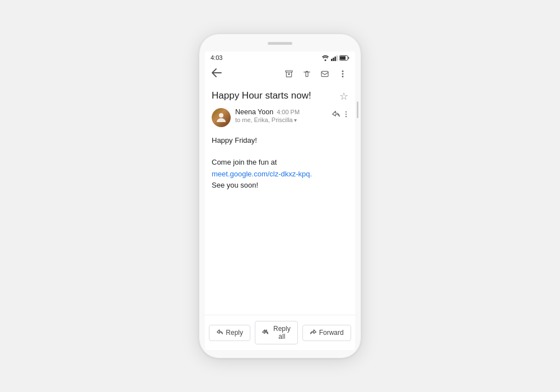  I want to click on status-bar: 4:03, so click(280, 57).